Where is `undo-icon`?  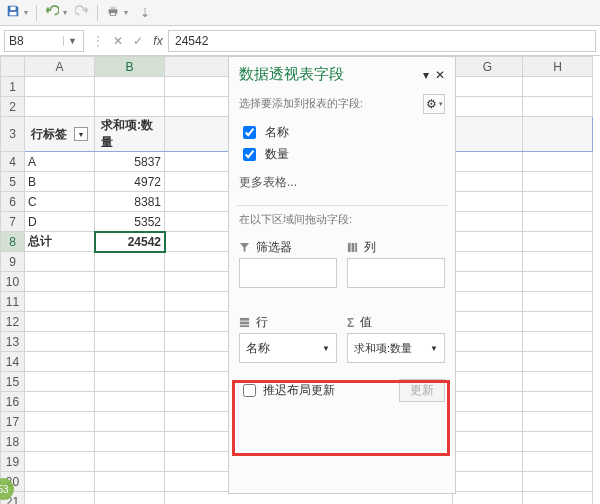 undo-icon is located at coordinates (52, 12).